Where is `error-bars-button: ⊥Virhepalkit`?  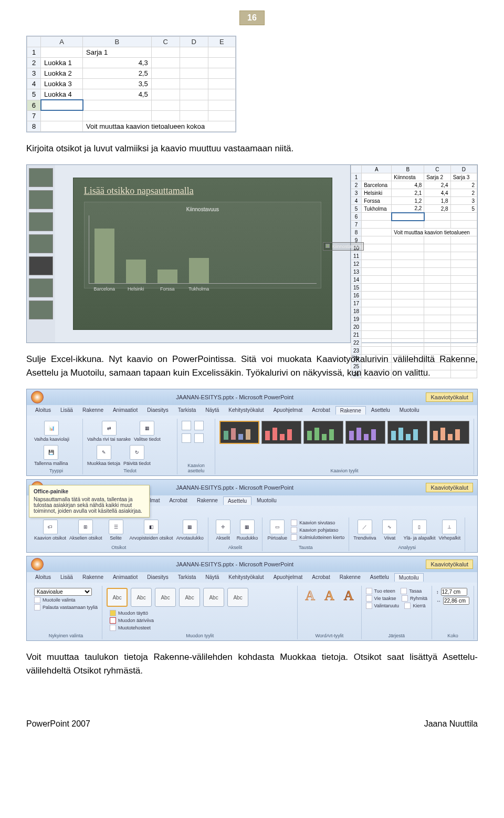 error-bars-button: ⊥Virhepalkit is located at coordinates (449, 530).